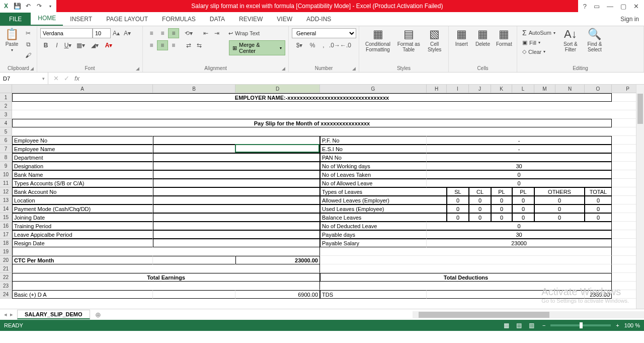 This screenshot has height=343, width=644. I want to click on col-header: A, so click(83, 89).